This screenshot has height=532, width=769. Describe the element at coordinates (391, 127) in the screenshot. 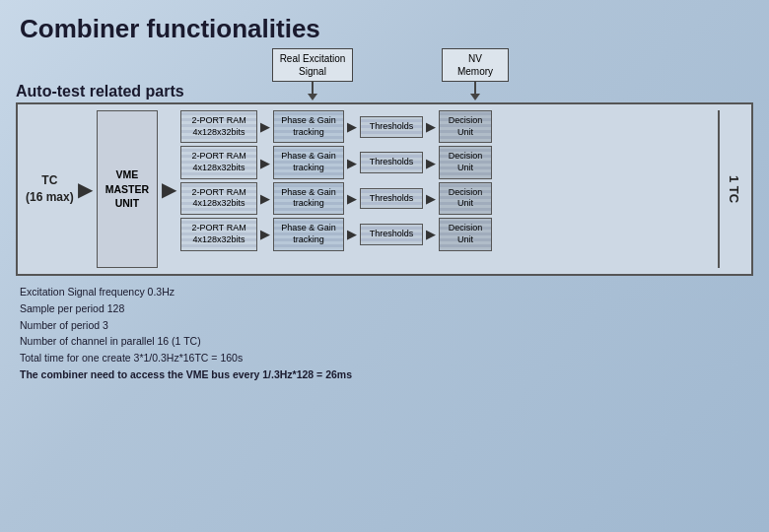

I see `thresh-box-1: Thresholds` at that location.